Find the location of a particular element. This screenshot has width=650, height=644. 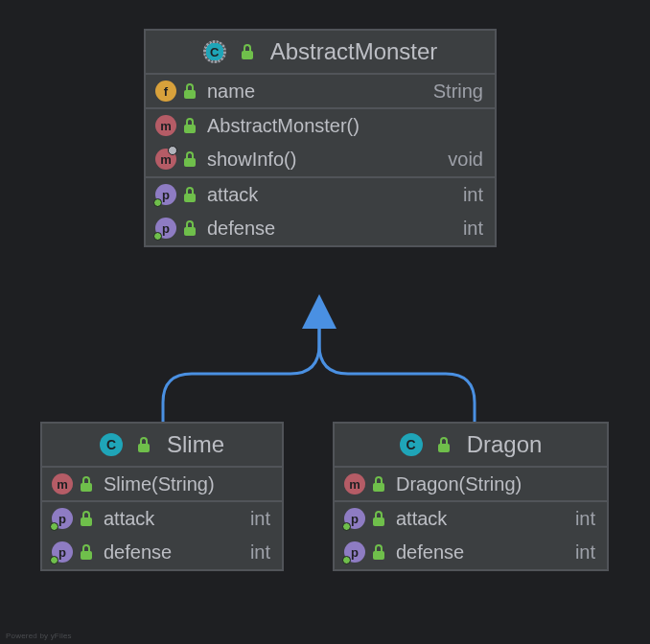

class-title: AbstractMonster is located at coordinates (355, 52).